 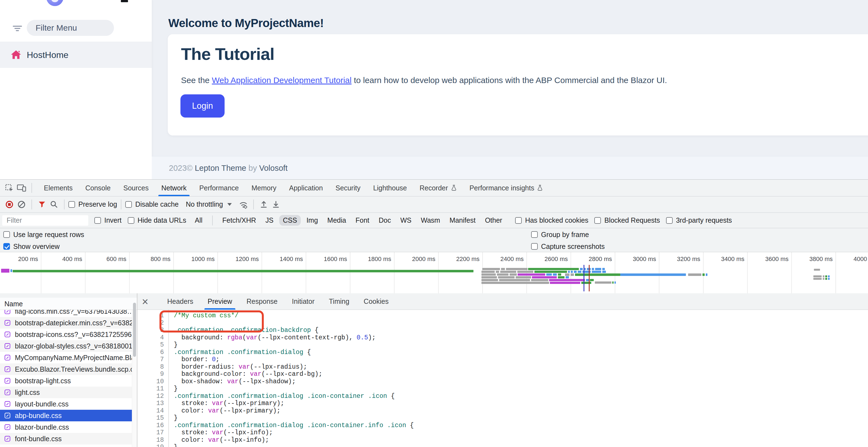 I want to click on devtools-tab-console: Console, so click(x=98, y=188).